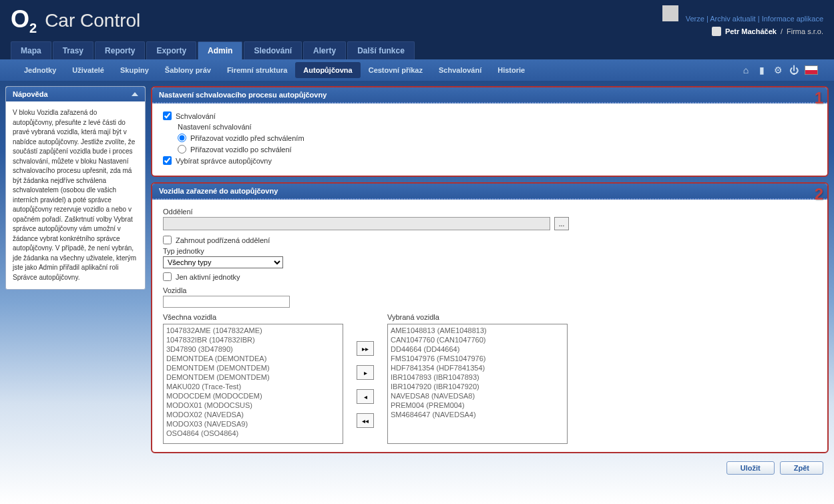 The width and height of the screenshot is (834, 504). I want to click on help-header: Nápověda, so click(75, 94).